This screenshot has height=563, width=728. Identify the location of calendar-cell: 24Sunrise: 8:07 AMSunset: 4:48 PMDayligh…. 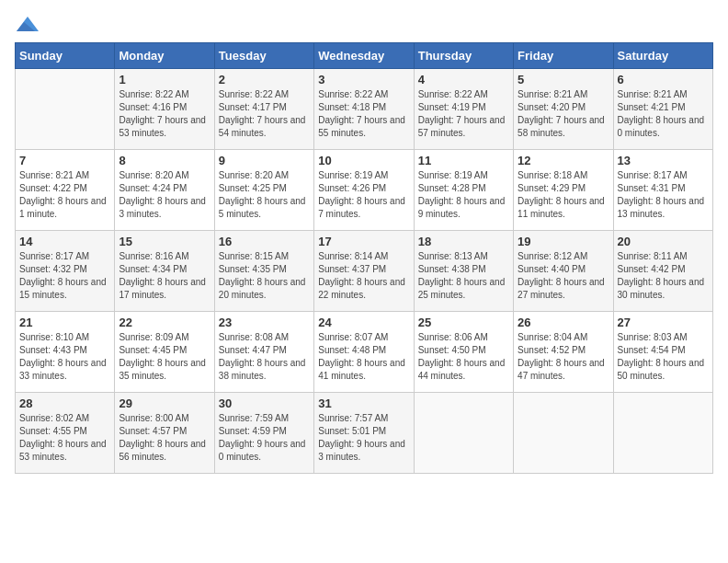
(364, 352).